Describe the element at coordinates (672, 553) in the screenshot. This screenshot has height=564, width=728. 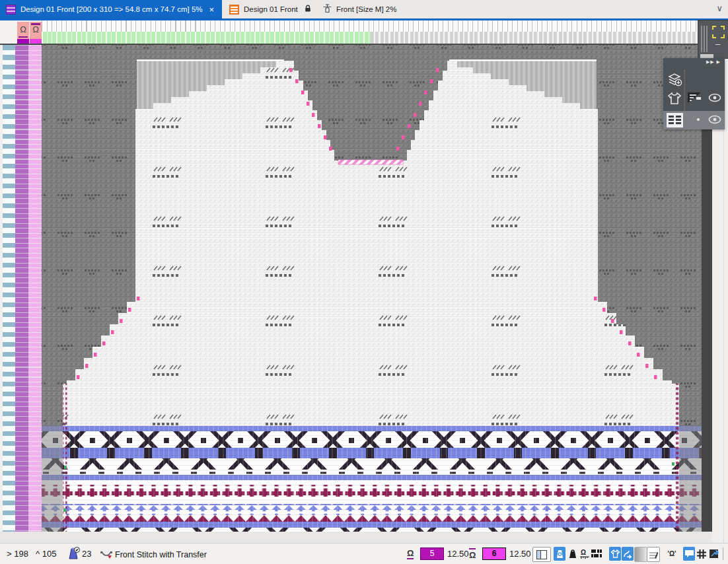
I see `stitch-symbol-button: 'Ω'` at that location.